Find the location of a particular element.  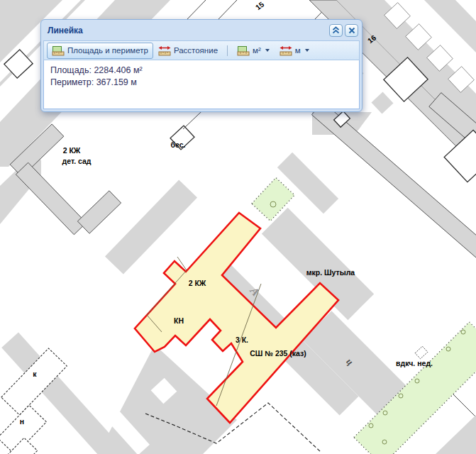

area-result-label: Площадь: is located at coordinates (71, 70).